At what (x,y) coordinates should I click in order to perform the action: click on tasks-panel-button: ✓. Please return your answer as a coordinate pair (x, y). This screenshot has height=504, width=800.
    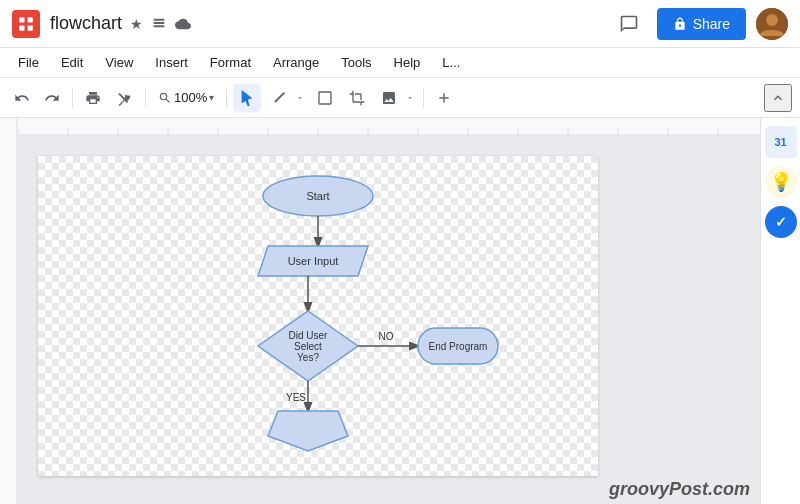
    Looking at the image, I should click on (781, 222).